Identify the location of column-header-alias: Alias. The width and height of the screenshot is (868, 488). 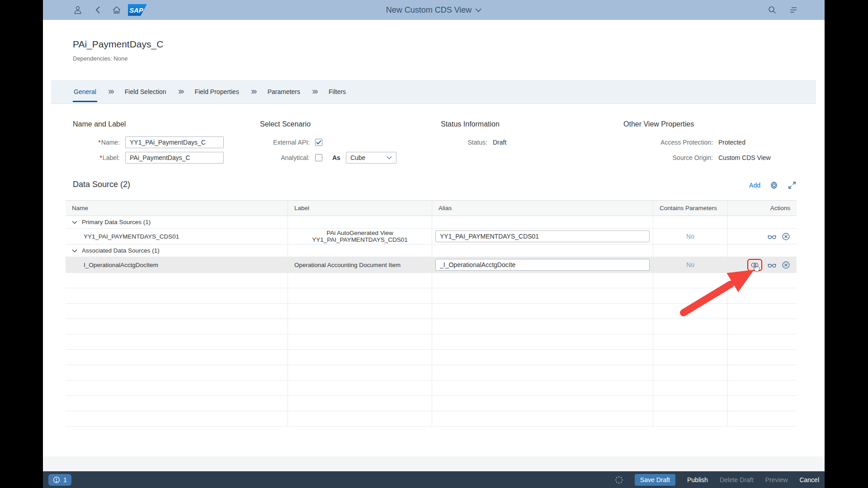
(542, 208).